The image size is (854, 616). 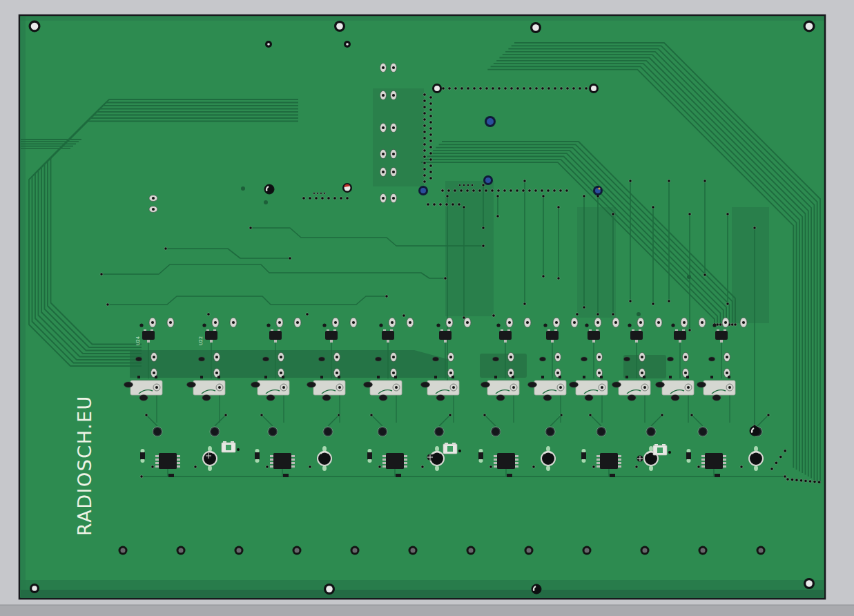 I want to click on board-shade-bottom1, so click(x=423, y=585).